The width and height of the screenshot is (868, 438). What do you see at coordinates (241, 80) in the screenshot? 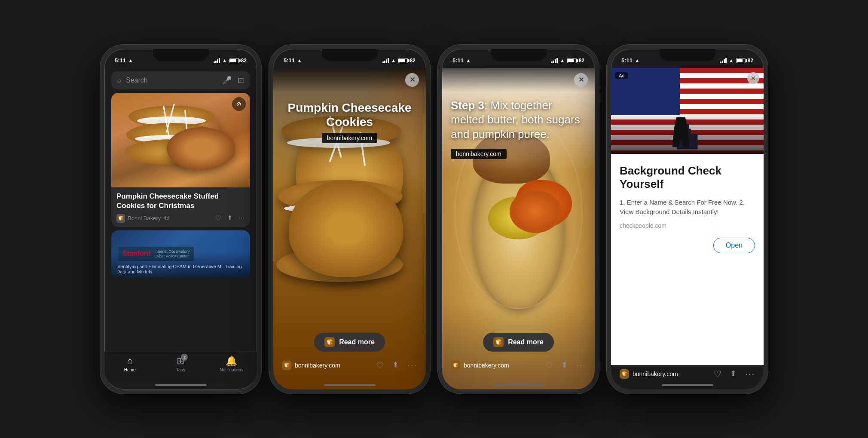
I see `scan-icon-1: ⊡` at bounding box center [241, 80].